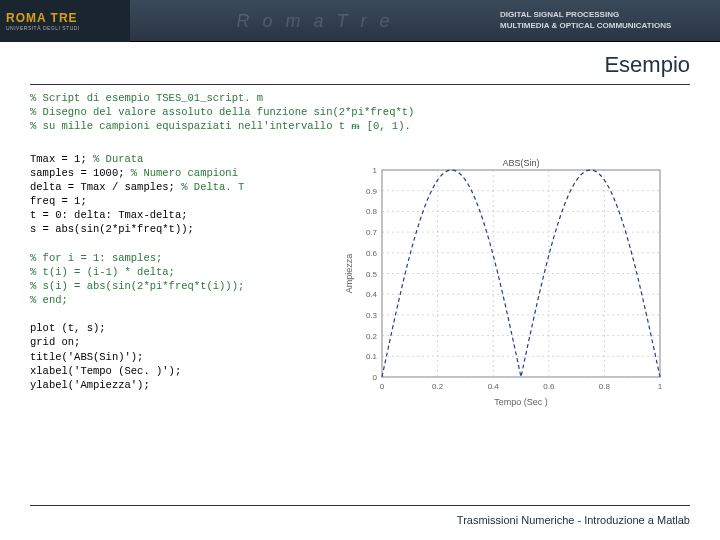 The image size is (720, 540). Describe the element at coordinates (360, 506) in the screenshot. I see `divider-bottom` at that location.